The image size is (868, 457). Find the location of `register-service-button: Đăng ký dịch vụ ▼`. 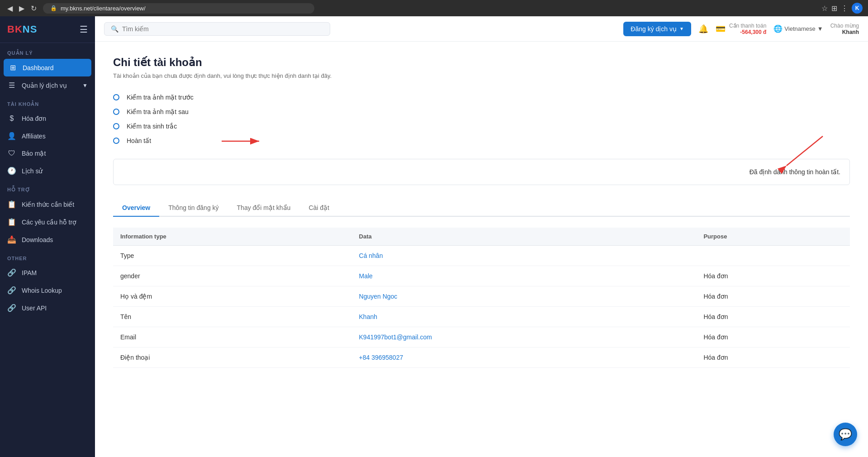

register-service-button: Đăng ký dịch vụ ▼ is located at coordinates (657, 29).